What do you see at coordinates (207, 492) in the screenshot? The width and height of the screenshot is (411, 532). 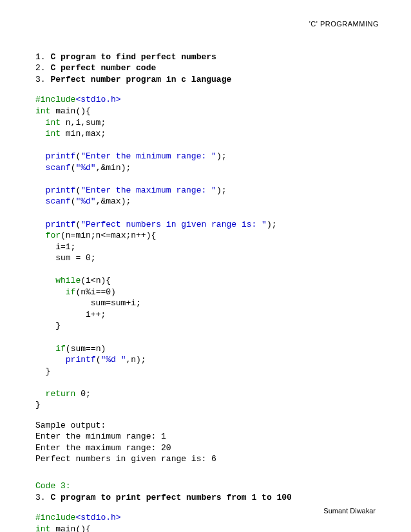 I see `code3-heading: Code 3: 3. C program to print perfect nu…` at bounding box center [207, 492].